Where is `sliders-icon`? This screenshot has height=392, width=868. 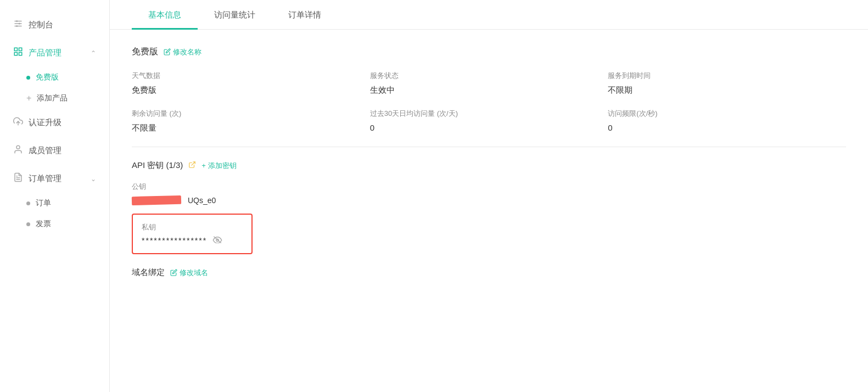
sliders-icon is located at coordinates (18, 25).